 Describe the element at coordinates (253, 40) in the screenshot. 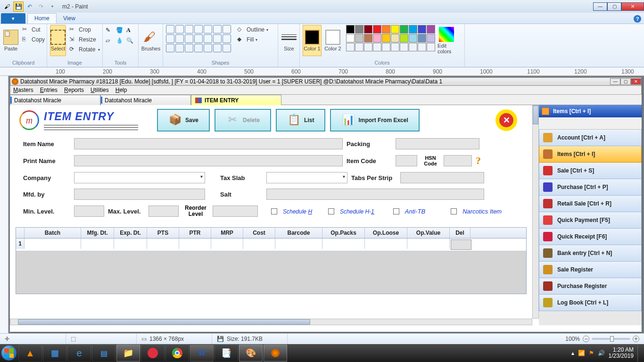

I see `fill-shape-button: ◆Fill▾` at that location.